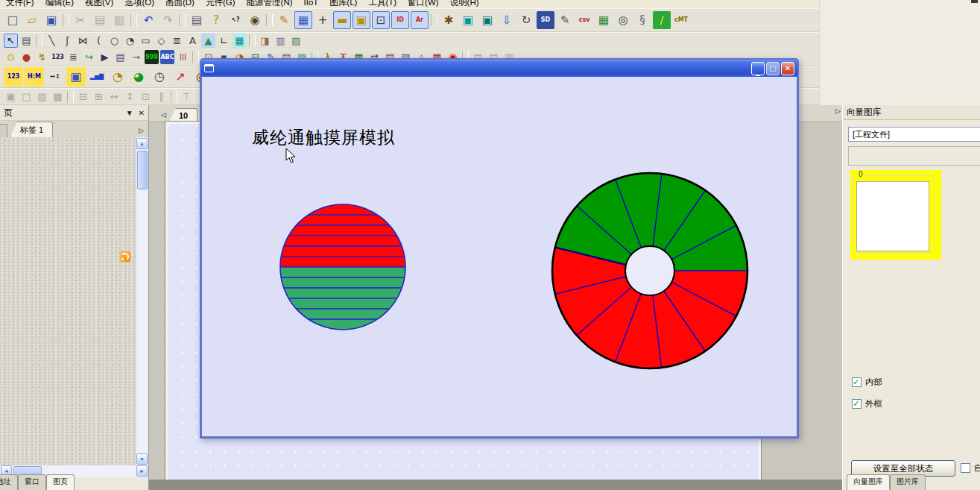  I want to click on bit-lamp-icon: ⊙, so click(10, 57).